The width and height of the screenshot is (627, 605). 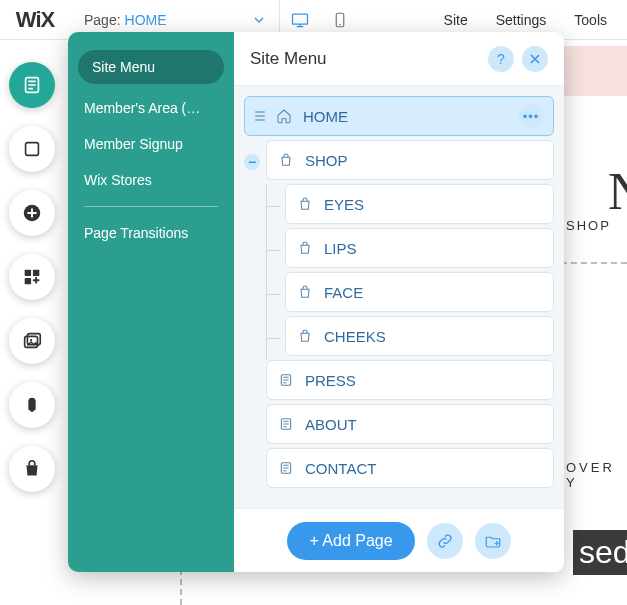 What do you see at coordinates (420, 336) in the screenshot?
I see `page-node: CHEEKS` at bounding box center [420, 336].